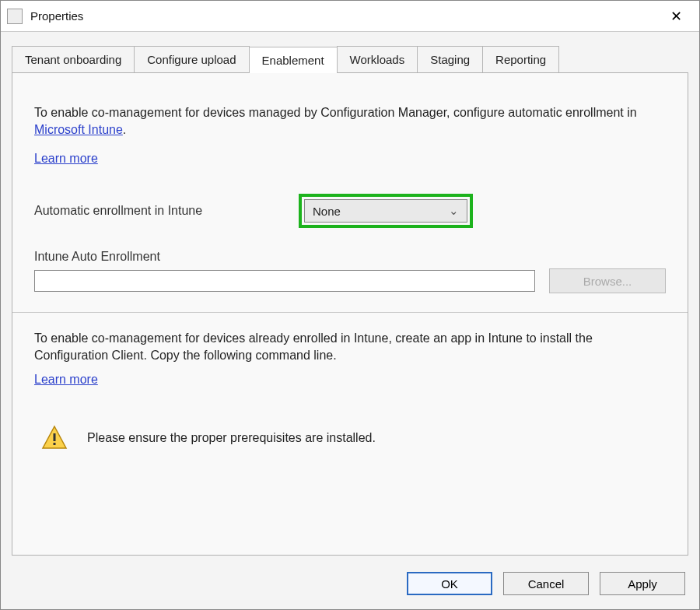 The image size is (700, 610). What do you see at coordinates (350, 313) in the screenshot?
I see `divider` at bounding box center [350, 313].